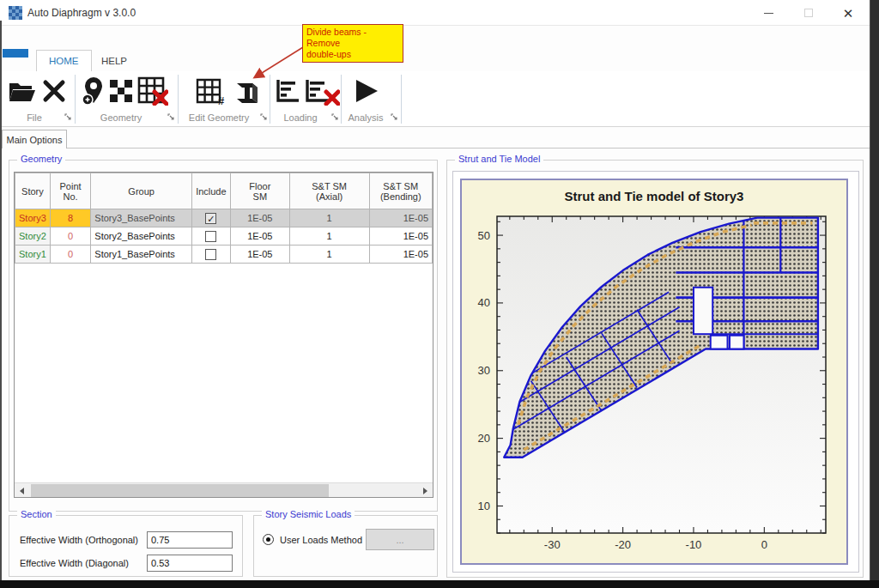 The image size is (879, 588). I want to click on geometry-dialog-launcher-icon, so click(172, 117).